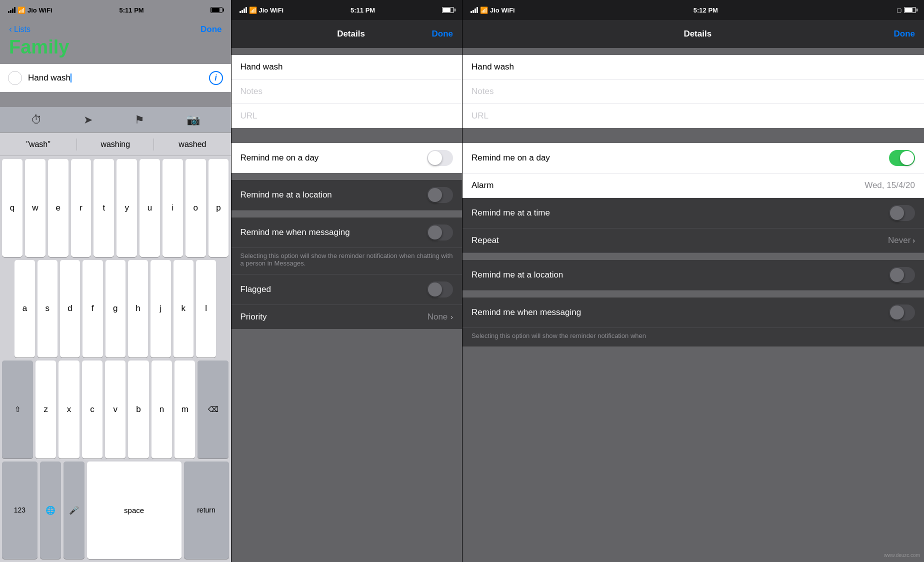 The image size is (924, 562). What do you see at coordinates (132, 10) in the screenshot?
I see `time-label-1: 5:11 PM` at bounding box center [132, 10].